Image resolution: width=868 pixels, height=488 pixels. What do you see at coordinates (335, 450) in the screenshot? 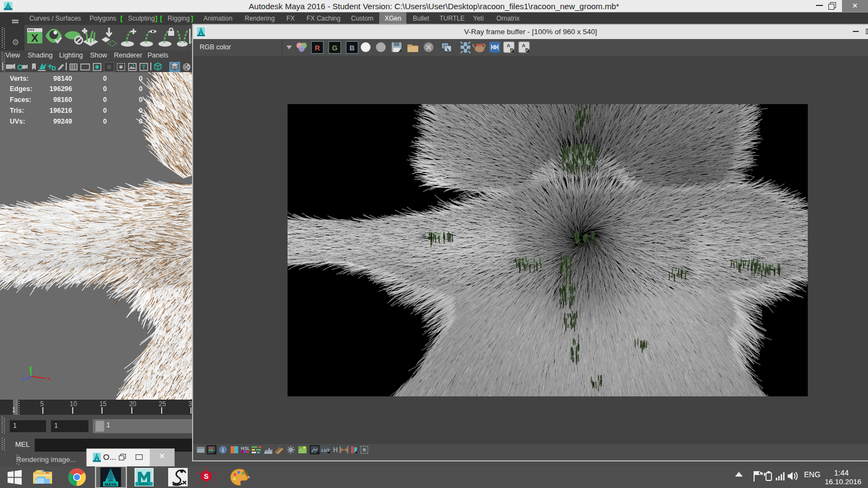
I see `svg-text: H` at bounding box center [335, 450].